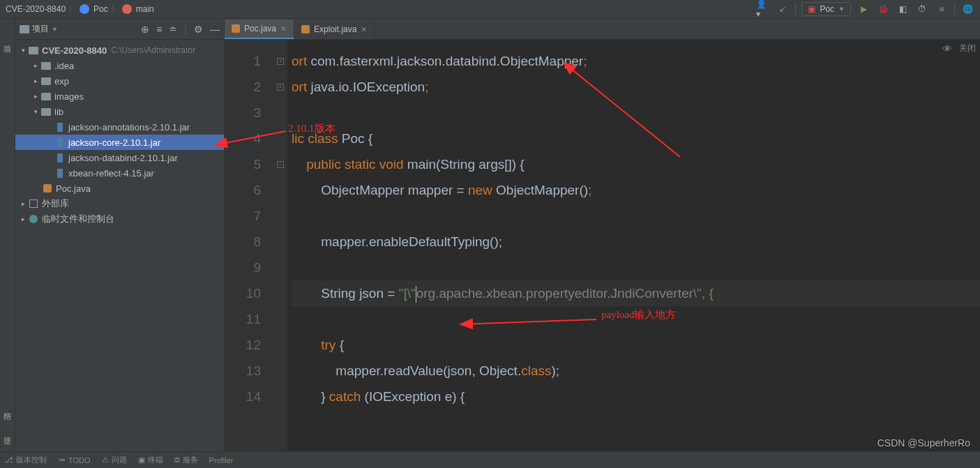  What do you see at coordinates (39, 29) in the screenshot?
I see `sidebar-title: 项目 ▼` at bounding box center [39, 29].